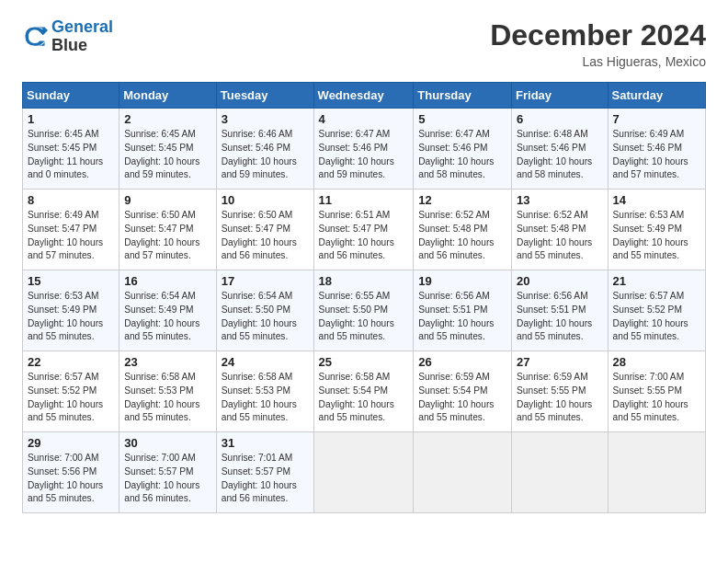 The width and height of the screenshot is (728, 563). Describe the element at coordinates (83, 46) in the screenshot. I see `logo-line2: Blue` at that location.